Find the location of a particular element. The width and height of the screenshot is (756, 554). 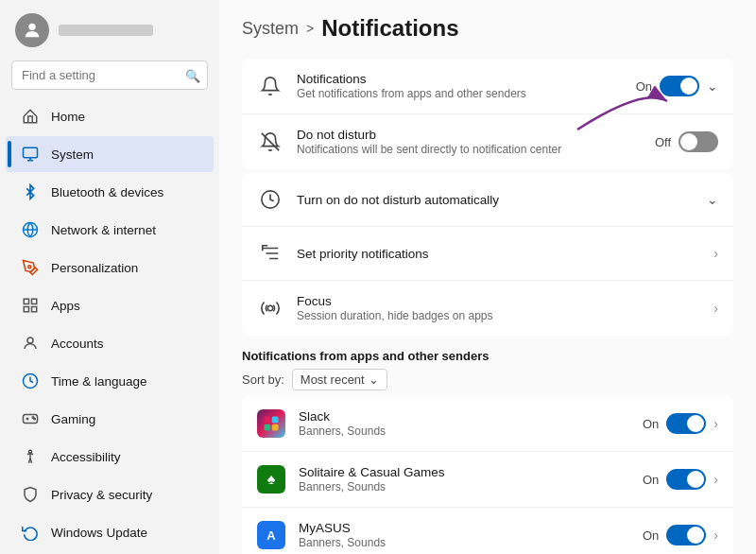

priority-text: Set priority notifications is located at coordinates (499, 253).